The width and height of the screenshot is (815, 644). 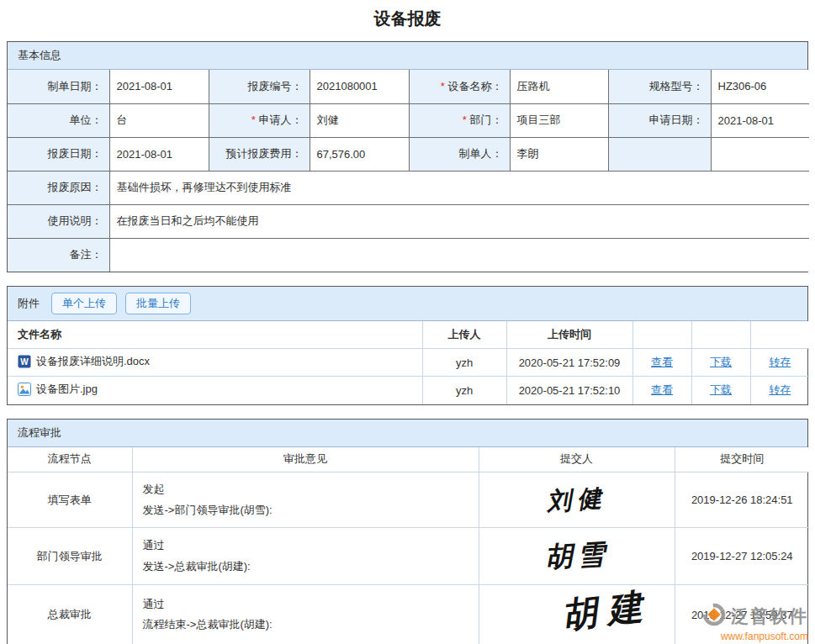 What do you see at coordinates (70, 615) in the screenshot?
I see `flow-node: 总裁审批` at bounding box center [70, 615].